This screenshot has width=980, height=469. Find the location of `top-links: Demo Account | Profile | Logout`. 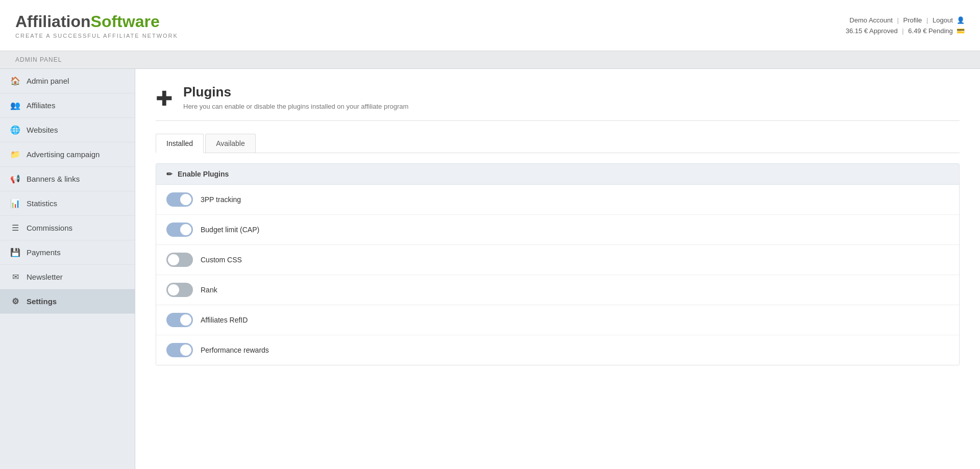

top-links: Demo Account | Profile | Logout is located at coordinates (905, 20).